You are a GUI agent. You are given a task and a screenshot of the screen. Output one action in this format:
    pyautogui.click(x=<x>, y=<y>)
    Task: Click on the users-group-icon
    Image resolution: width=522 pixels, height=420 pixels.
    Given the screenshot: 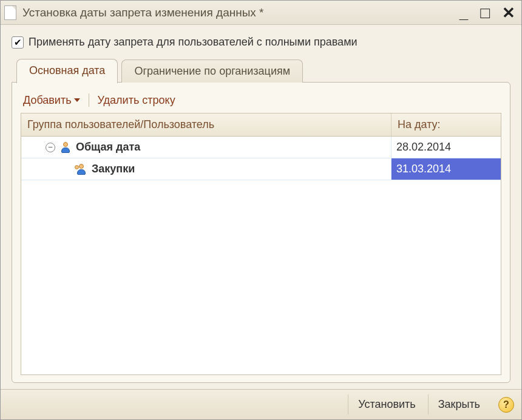 What is the action you would take?
    pyautogui.click(x=81, y=169)
    